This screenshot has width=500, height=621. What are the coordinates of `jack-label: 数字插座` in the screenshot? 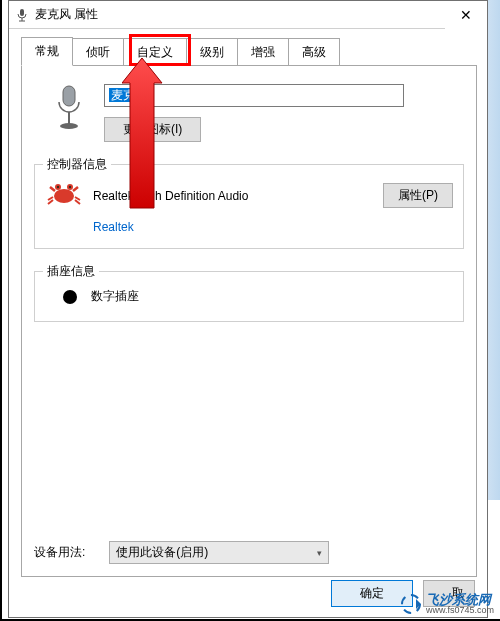 It's located at (115, 296).